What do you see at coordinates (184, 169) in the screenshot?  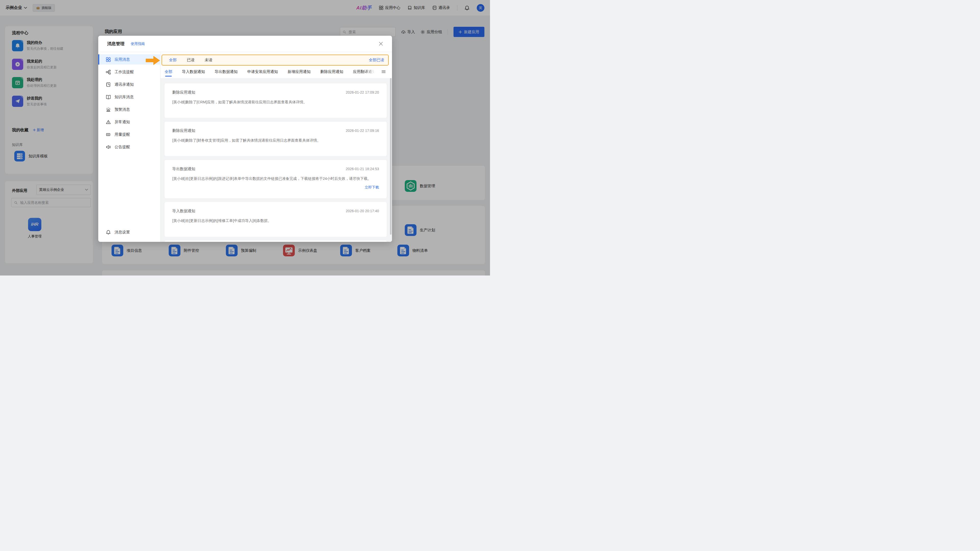 I see `message-title: 导出数据通知` at bounding box center [184, 169].